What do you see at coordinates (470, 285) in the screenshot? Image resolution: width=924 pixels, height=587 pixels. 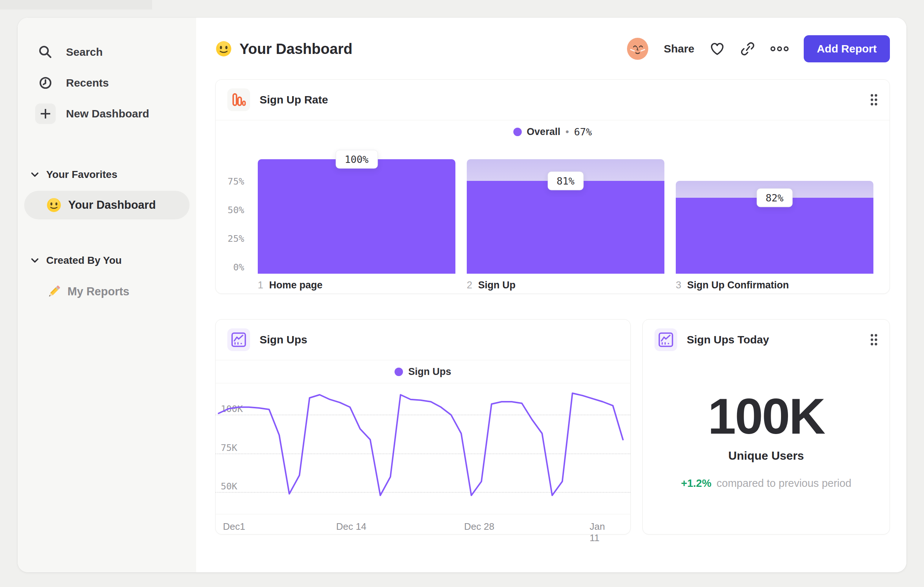 I see `funnel-step-index: 2` at bounding box center [470, 285].